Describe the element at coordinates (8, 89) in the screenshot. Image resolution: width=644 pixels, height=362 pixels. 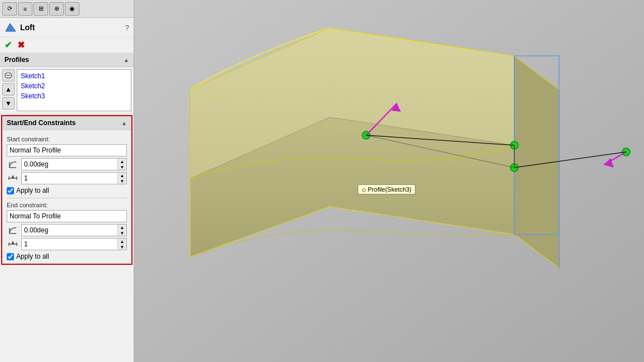
I see `profiles-up-btn: ▲` at that location.